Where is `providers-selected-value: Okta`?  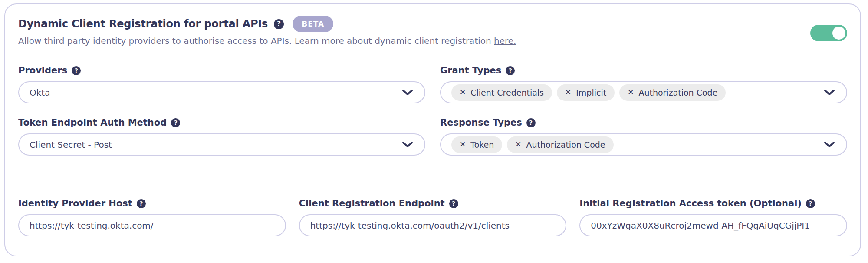 providers-selected-value: Okta is located at coordinates (216, 93).